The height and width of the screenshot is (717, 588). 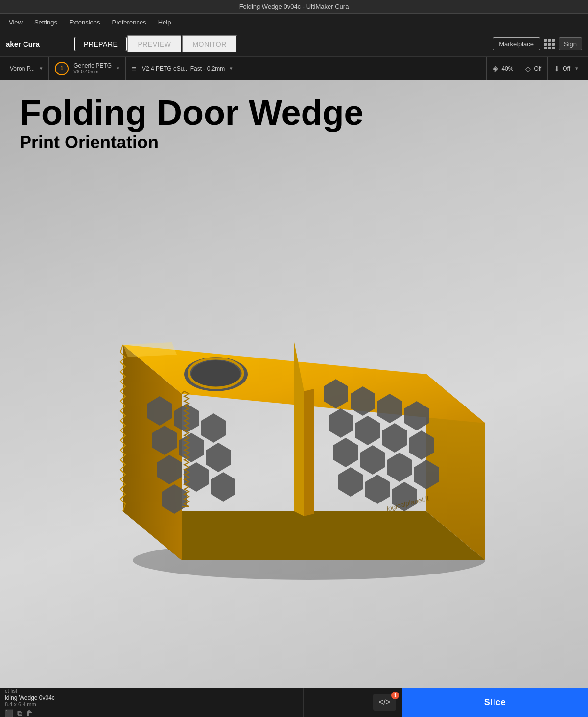 I want to click on menu-settings: Settings, so click(x=46, y=23).